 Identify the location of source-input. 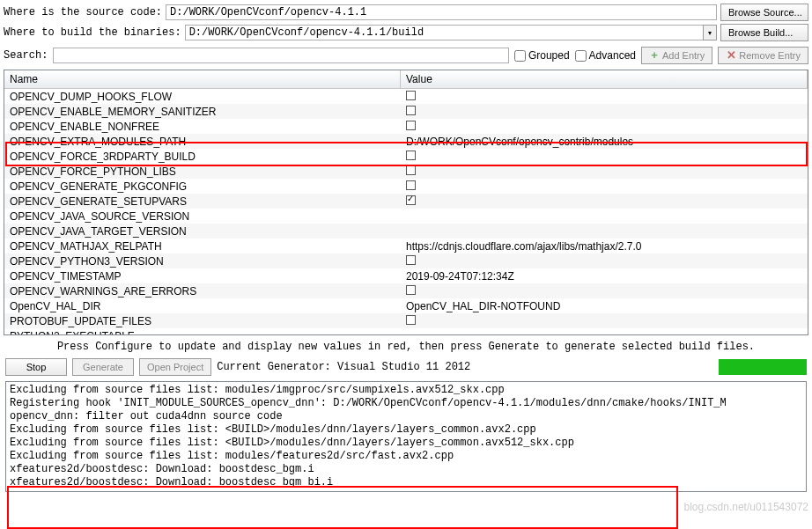
(441, 12).